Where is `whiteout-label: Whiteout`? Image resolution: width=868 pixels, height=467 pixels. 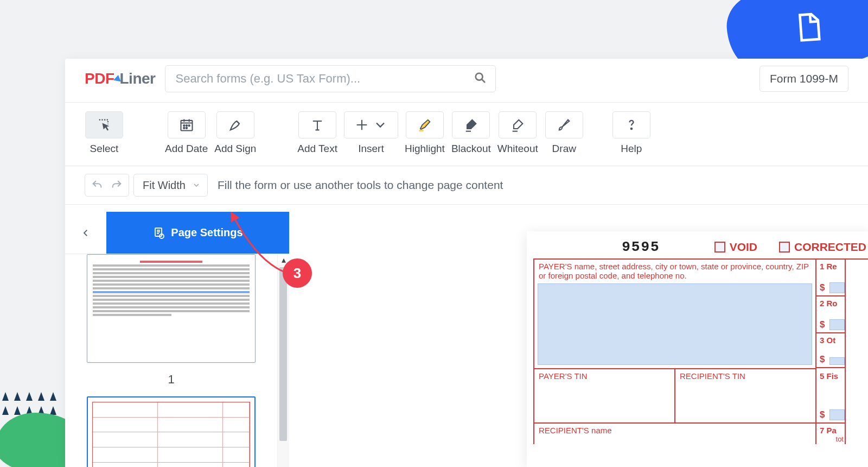 whiteout-label: Whiteout is located at coordinates (518, 149).